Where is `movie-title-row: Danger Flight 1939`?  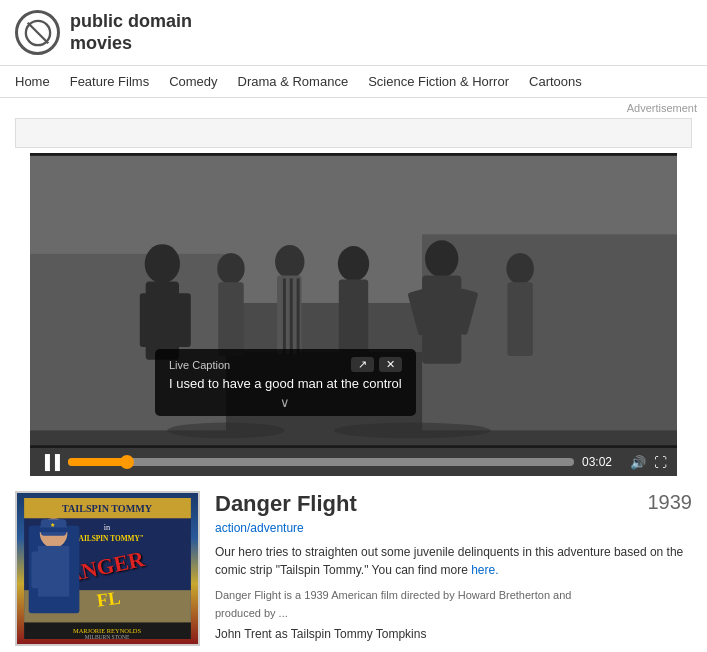 movie-title-row: Danger Flight 1939 is located at coordinates (454, 504).